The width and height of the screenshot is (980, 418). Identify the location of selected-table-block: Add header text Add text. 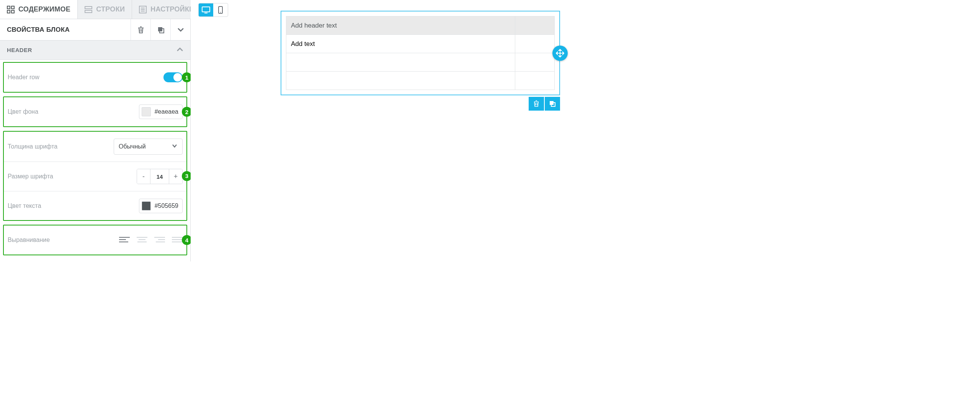
(420, 53).